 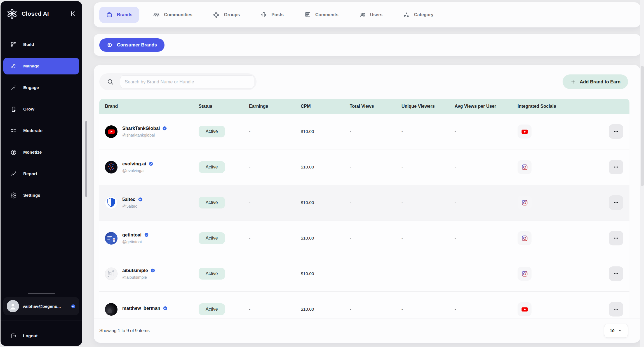 What do you see at coordinates (367, 45) in the screenshot?
I see `filter-bar: Consumer Brands` at bounding box center [367, 45].